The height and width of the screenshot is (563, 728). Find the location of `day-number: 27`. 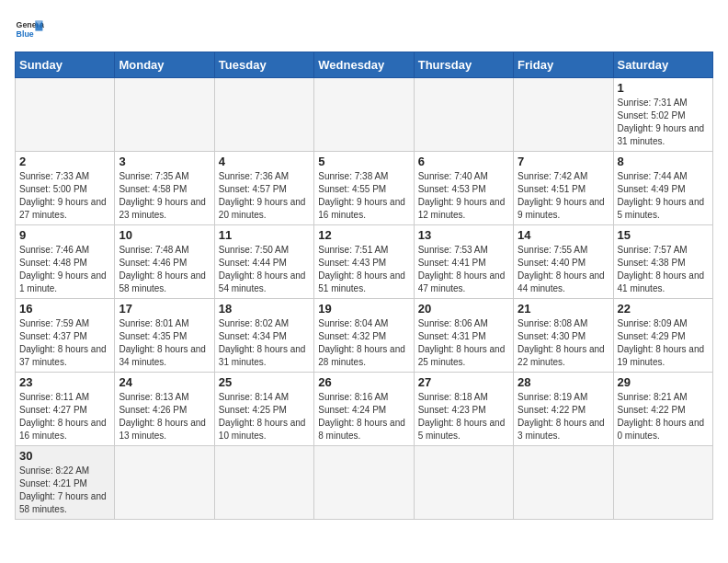

day-number: 27 is located at coordinates (463, 383).